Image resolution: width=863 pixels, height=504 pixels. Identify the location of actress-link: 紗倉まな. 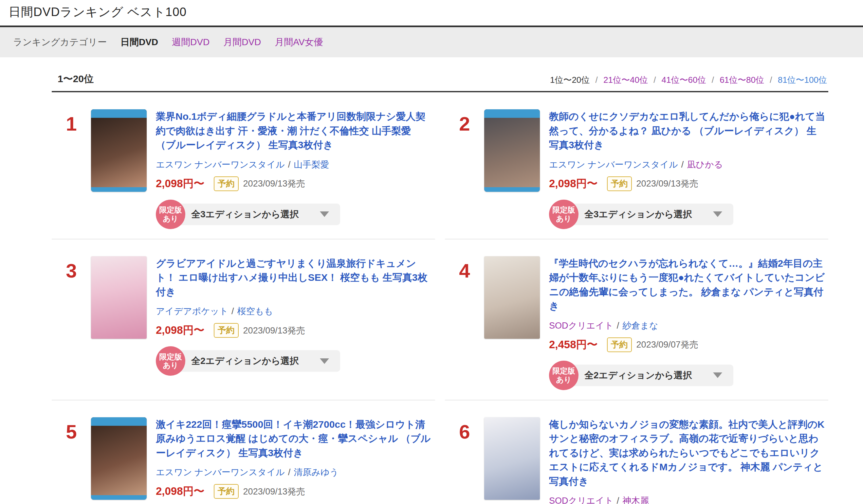
(640, 326).